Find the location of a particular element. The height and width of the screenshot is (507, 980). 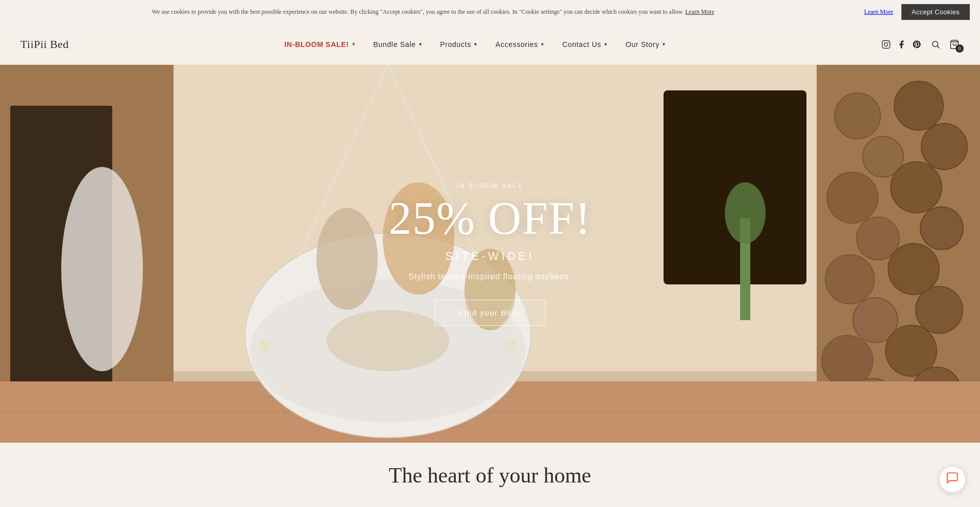

nav-icons: 0 is located at coordinates (920, 44).